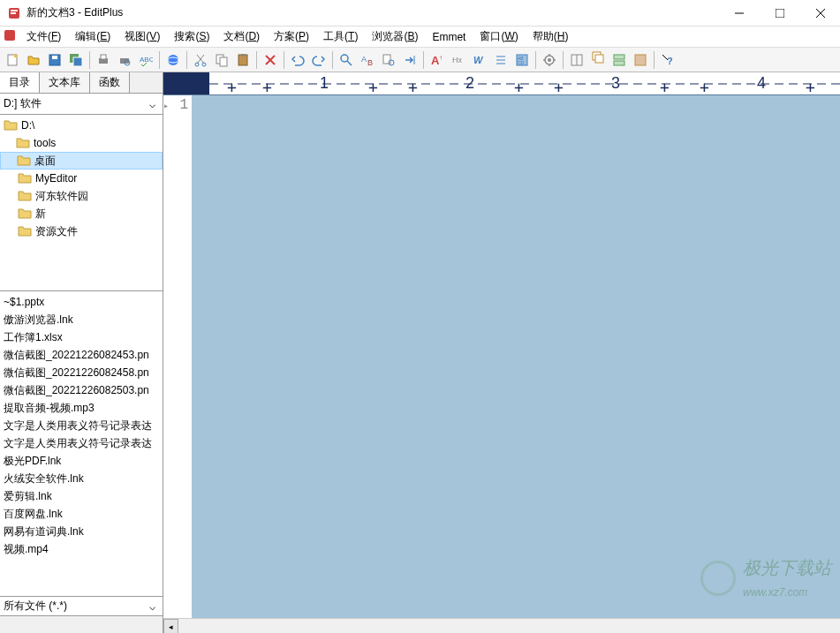 This screenshot has height=633, width=840. What do you see at coordinates (81, 196) in the screenshot?
I see `tree-item: 河东软件园` at bounding box center [81, 196].